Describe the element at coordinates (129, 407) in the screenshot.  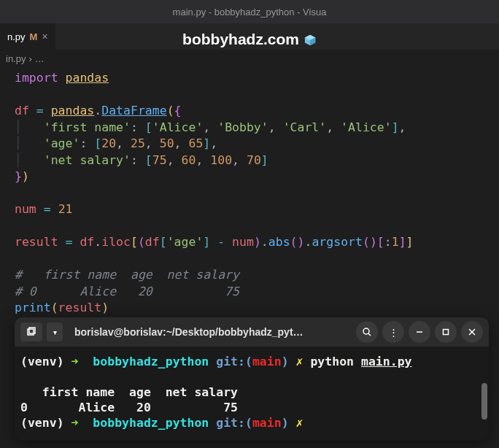
I see `output-row: 0 Alice 20 75` at that location.